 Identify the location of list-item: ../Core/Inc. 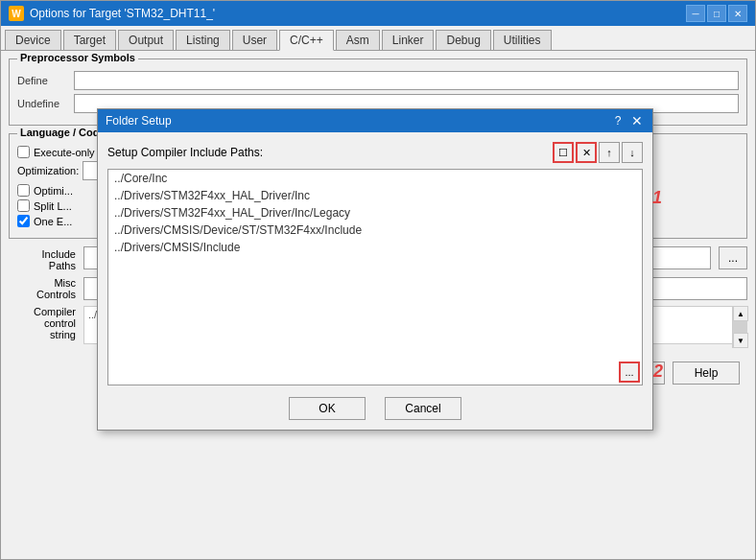
(375, 178).